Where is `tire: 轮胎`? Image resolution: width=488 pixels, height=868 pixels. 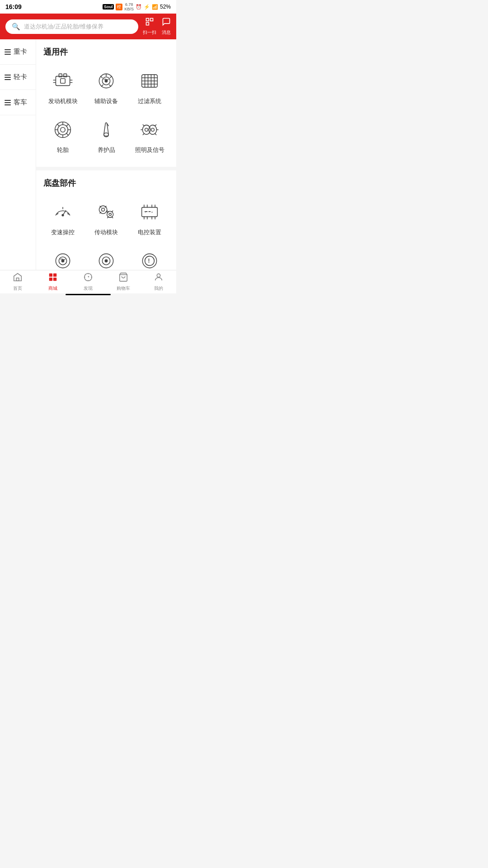 tire: 轮胎 is located at coordinates (63, 136).